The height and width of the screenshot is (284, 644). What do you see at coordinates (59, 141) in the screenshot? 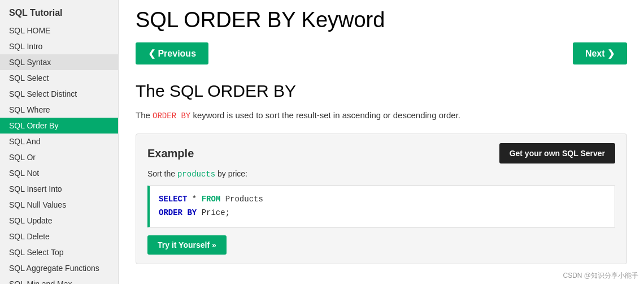
I see `sidebar-item-sql-and: SQL And` at bounding box center [59, 141].